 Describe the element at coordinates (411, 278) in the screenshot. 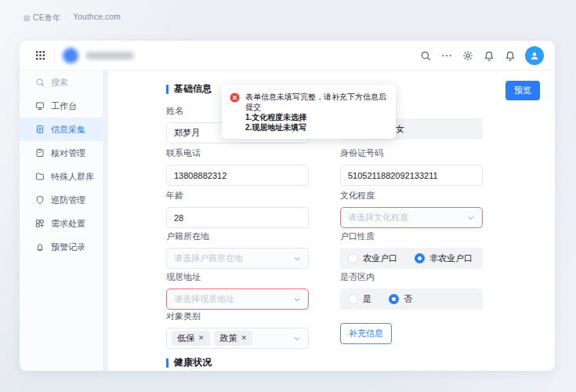

I see `in-district-label: 是否区内` at that location.